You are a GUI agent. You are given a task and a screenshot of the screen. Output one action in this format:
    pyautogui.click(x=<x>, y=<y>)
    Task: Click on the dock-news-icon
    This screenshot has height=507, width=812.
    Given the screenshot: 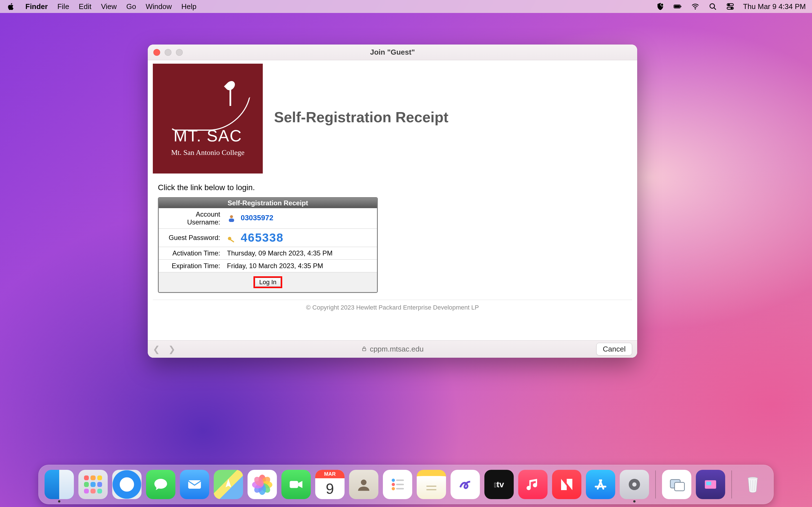 What is the action you would take?
    pyautogui.click(x=567, y=484)
    